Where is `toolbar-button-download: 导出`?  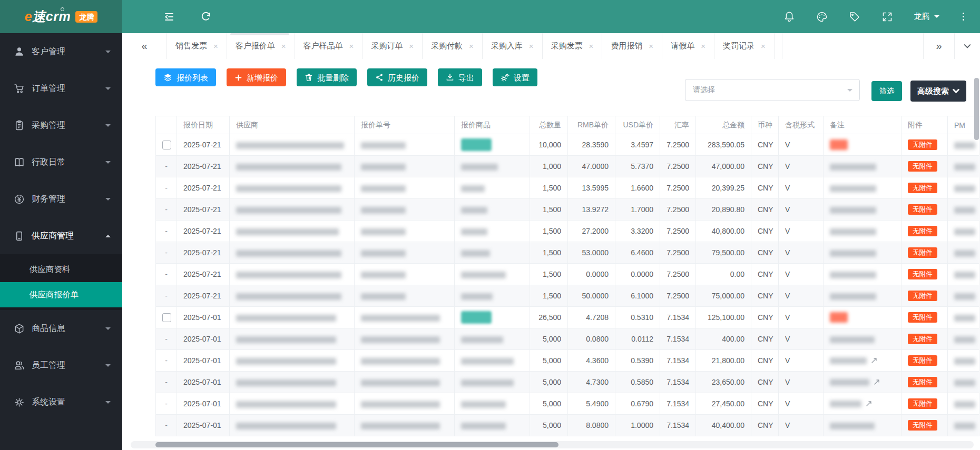
toolbar-button-download: 导出 is located at coordinates (460, 77).